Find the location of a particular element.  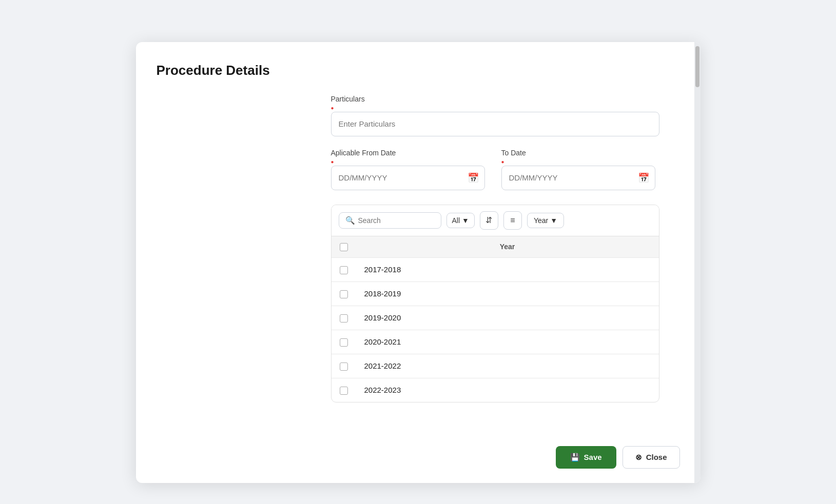

particulars-field: Particulars ● is located at coordinates (506, 116).